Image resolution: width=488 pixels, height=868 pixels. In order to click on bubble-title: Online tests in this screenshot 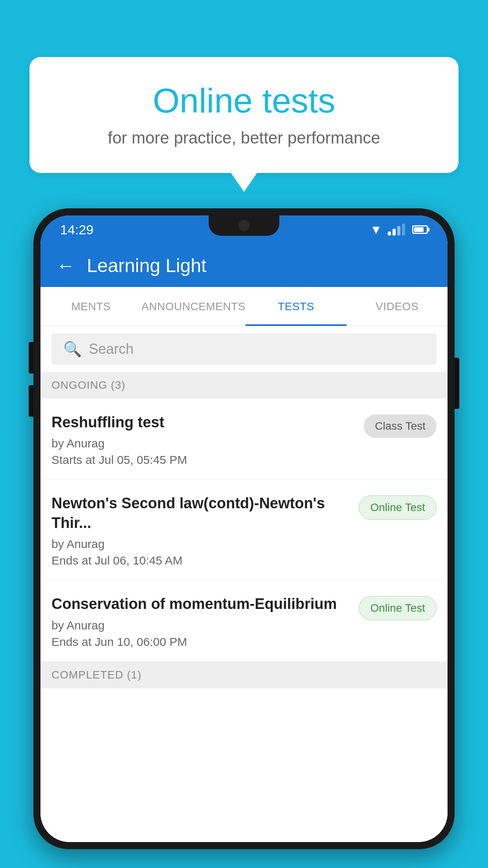, I will do `click(244, 101)`.